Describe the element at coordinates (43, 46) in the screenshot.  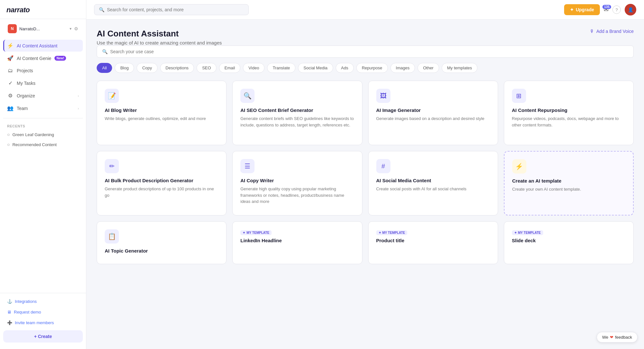
I see `sidebar-item-ai-content-assistant: ⚡ AI Content Assistant` at that location.